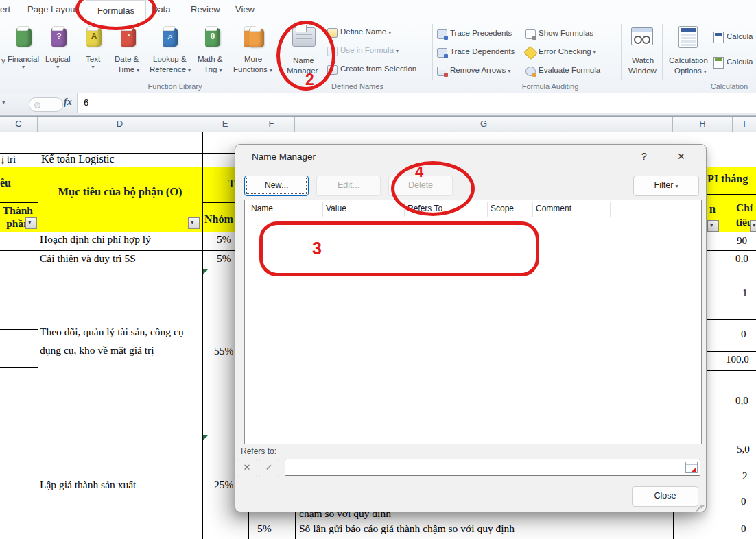  What do you see at coordinates (24, 37) in the screenshot?
I see `financial-book-icon` at bounding box center [24, 37].